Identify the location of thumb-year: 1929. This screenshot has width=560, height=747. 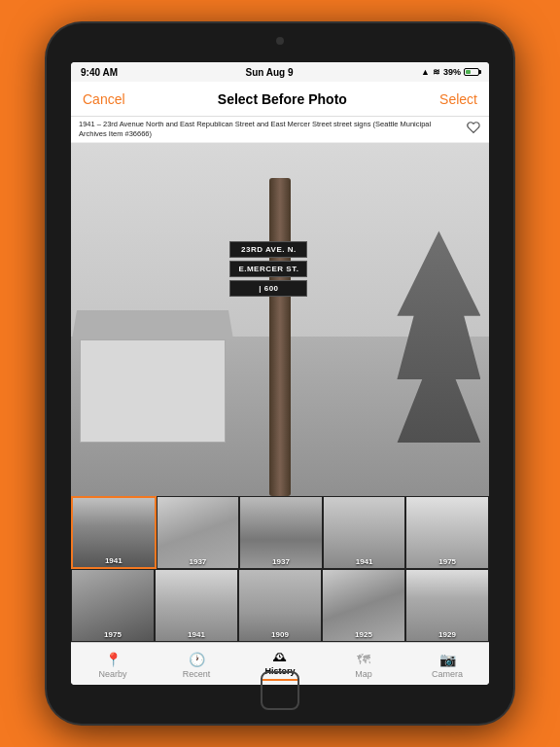
(447, 634).